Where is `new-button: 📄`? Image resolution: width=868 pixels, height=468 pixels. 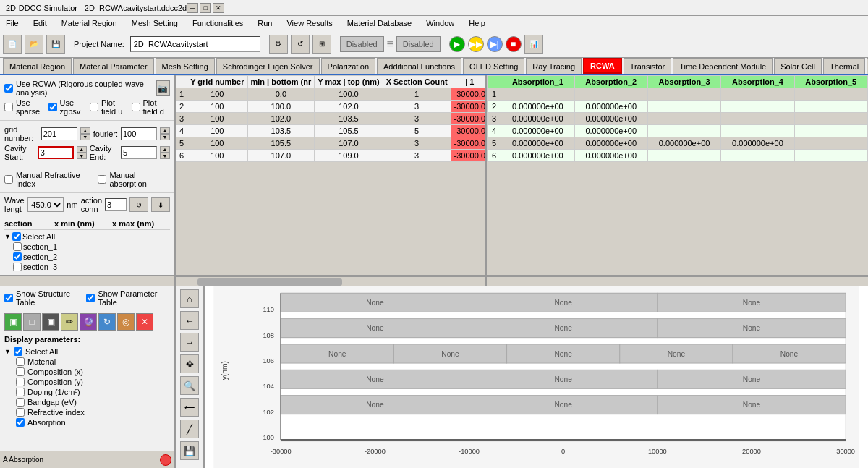
new-button: 📄 is located at coordinates (12, 44).